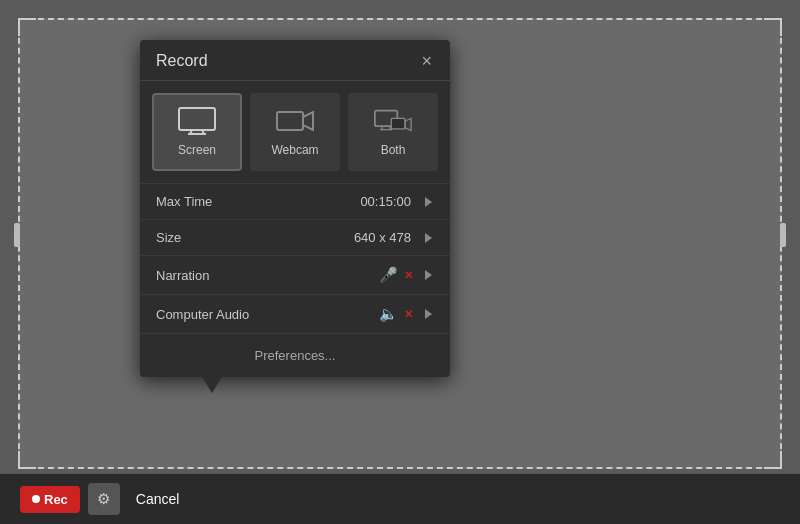 This screenshot has height=524, width=800. Describe the element at coordinates (428, 238) in the screenshot. I see `arrow-right-icon-size` at that location.